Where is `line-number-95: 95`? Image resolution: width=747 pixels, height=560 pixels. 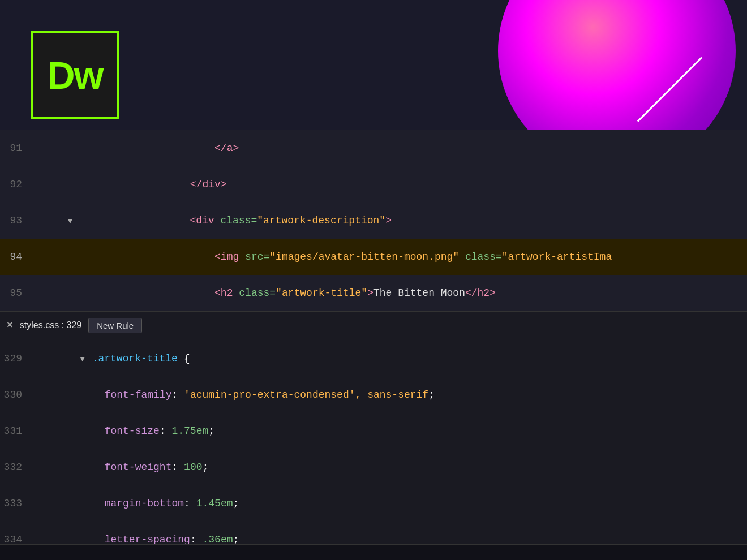
line-number-95: 95 is located at coordinates (16, 293).